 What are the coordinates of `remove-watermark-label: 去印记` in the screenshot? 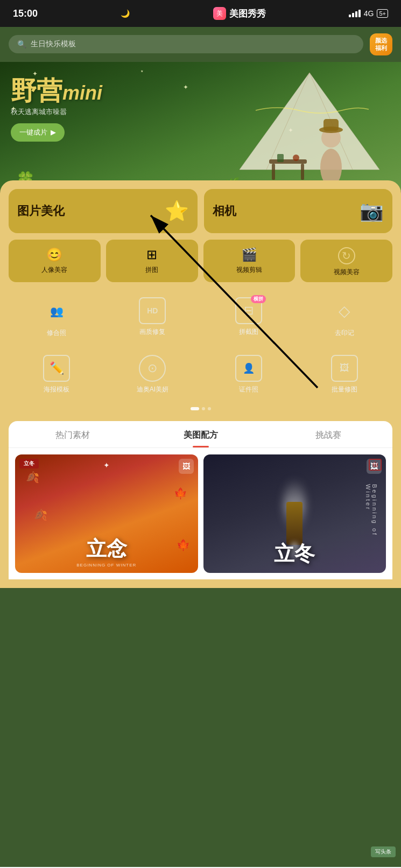 It's located at (344, 333).